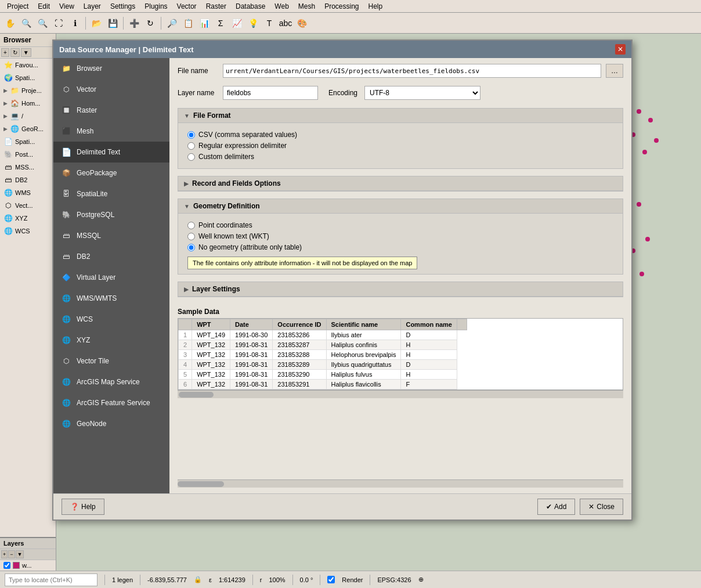 Image resolution: width=701 pixels, height=588 pixels. What do you see at coordinates (221, 23) in the screenshot?
I see `sum-btn: Σ` at bounding box center [221, 23].